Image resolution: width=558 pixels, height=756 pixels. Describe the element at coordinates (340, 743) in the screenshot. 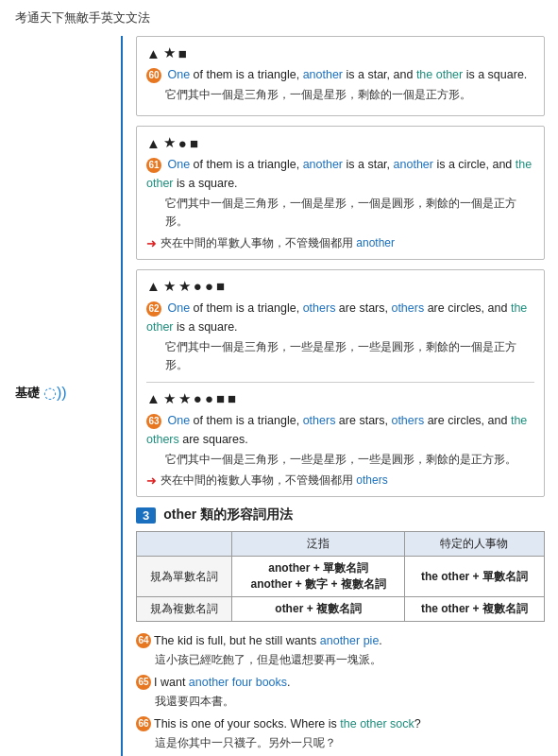

I see `chinese-trans-66: 這是你其中一只襪子。另外一只呢？` at that location.